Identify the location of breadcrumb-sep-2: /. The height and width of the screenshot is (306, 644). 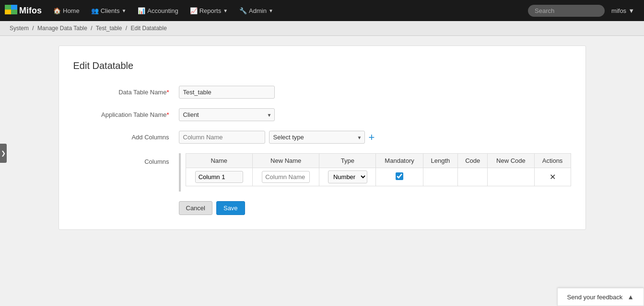
(91, 28).